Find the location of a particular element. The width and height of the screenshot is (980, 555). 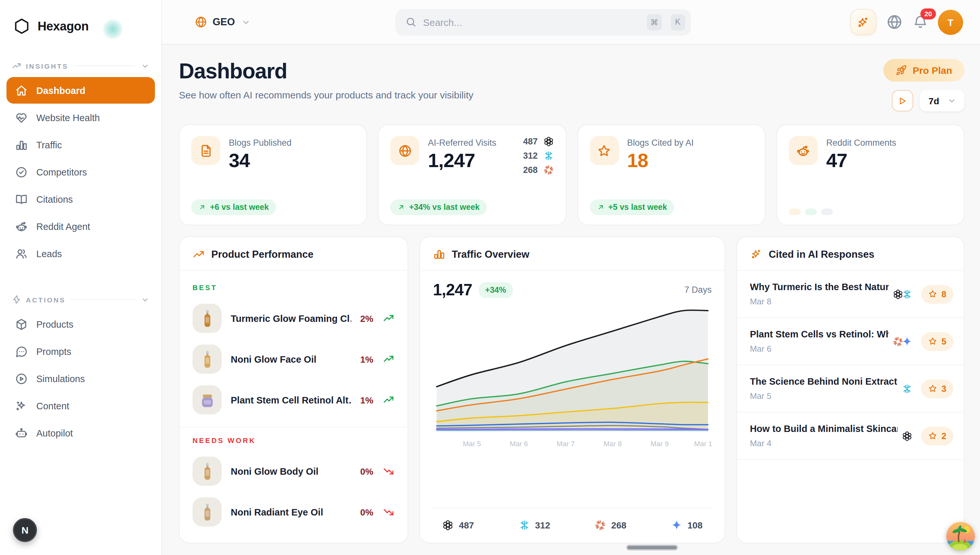

cited-in-ai-panel: Cited in AI Responses Why Turmeric Is th… is located at coordinates (850, 390).